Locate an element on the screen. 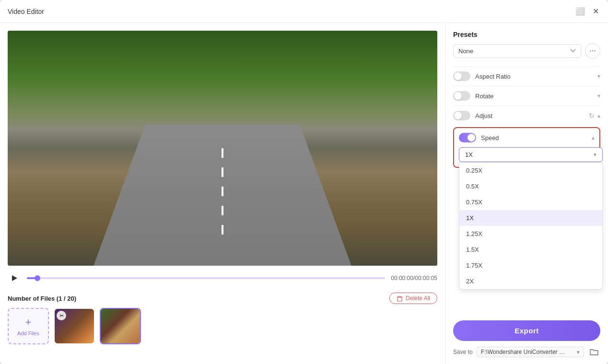 This screenshot has height=364, width=608. add-files-label: Add Files is located at coordinates (28, 333).